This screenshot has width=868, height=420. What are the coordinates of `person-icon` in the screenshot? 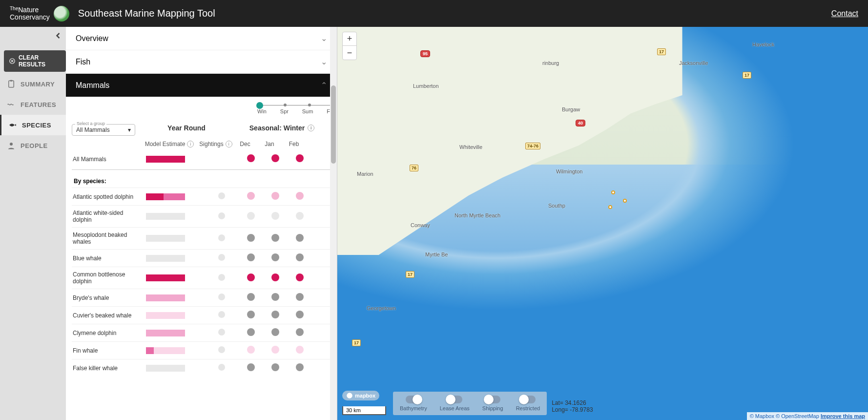 It's located at (11, 146).